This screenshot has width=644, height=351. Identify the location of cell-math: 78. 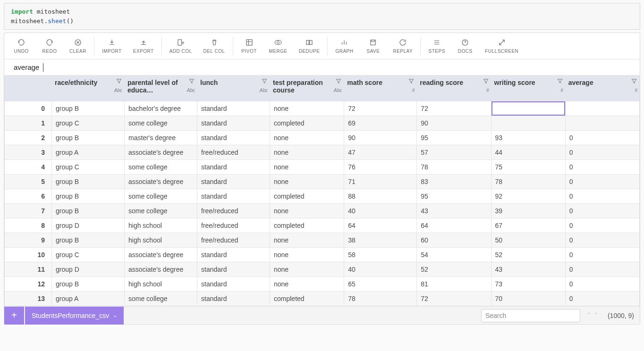
(381, 299).